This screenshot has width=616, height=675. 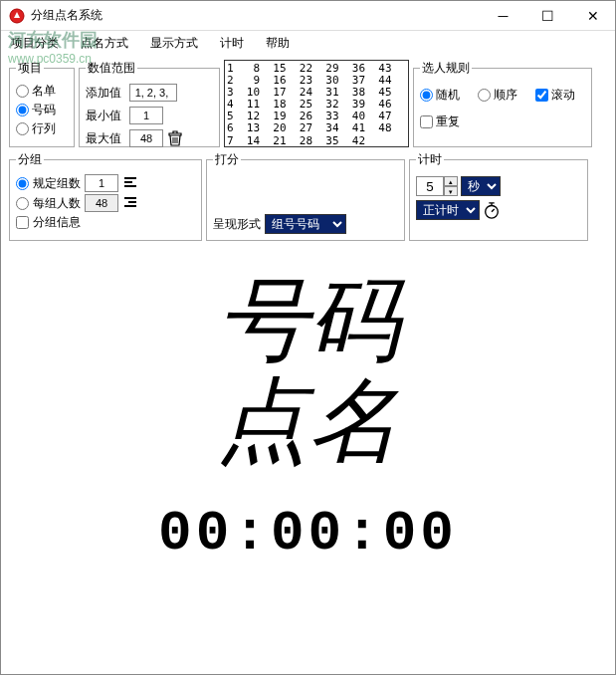 I want to click on menu-display-mode: 显示方式, so click(x=174, y=44).